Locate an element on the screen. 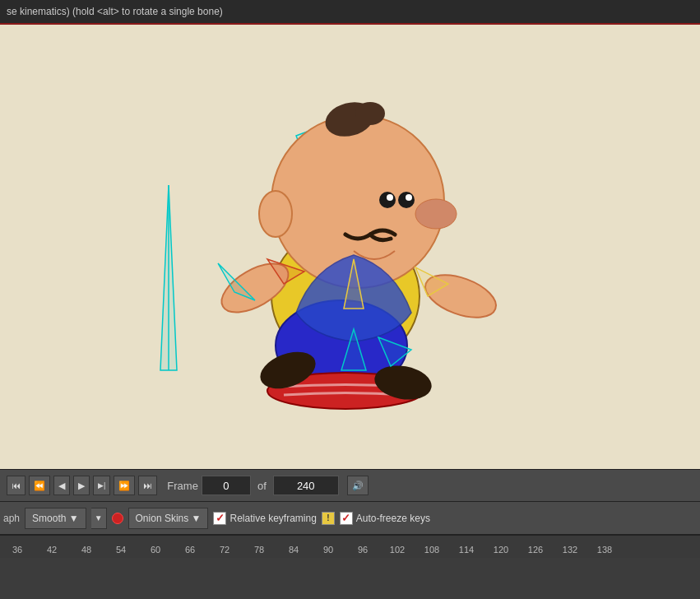 Image resolution: width=700 pixels, height=599 pixels. smooth-dropdown-group: Smooth ▼ is located at coordinates (56, 518).